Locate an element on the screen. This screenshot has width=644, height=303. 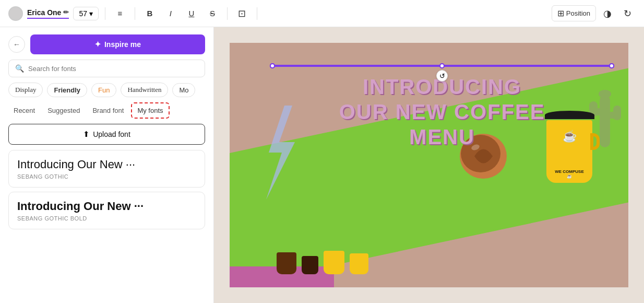
bold-button: B is located at coordinates (150, 14).